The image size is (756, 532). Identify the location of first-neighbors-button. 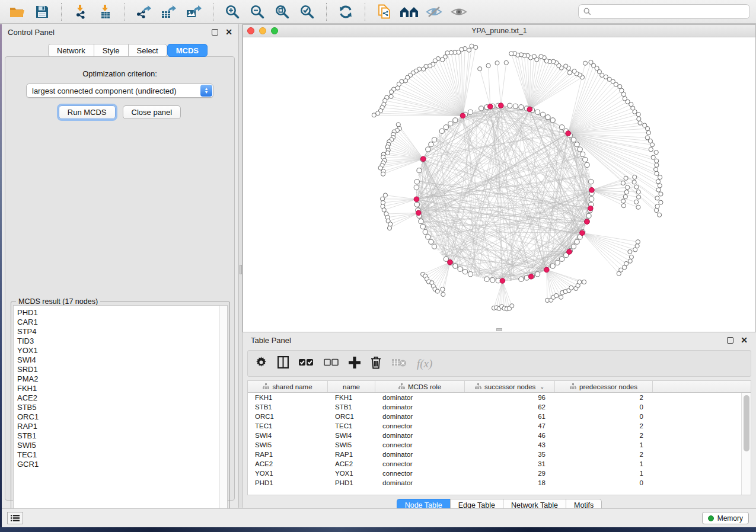
(409, 12).